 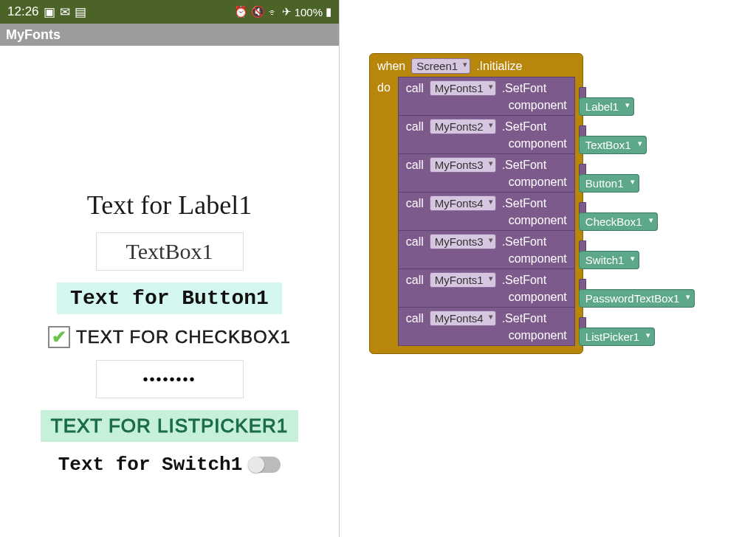 What do you see at coordinates (499, 66) in the screenshot?
I see `event-method: .Initialize` at bounding box center [499, 66].